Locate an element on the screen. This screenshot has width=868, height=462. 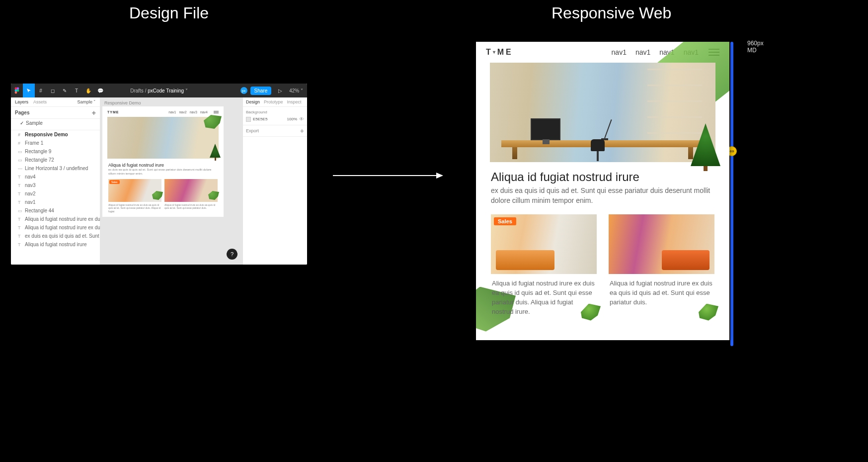
frame-tool-icon: # is located at coordinates (41, 91).